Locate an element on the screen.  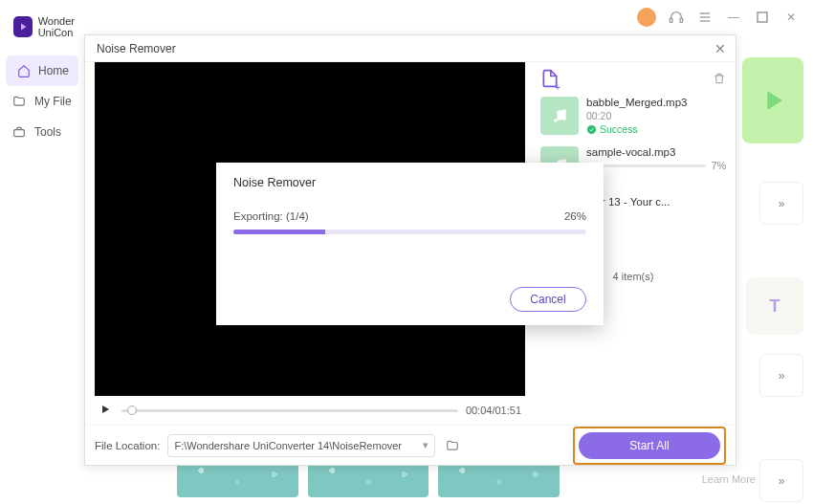
nav-myfiles: My File is located at coordinates (42, 101).